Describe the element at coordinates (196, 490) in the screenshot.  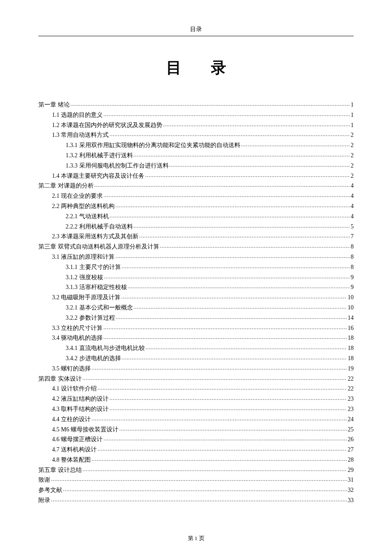
I see `toc-entry: 参考文献32` at that location.